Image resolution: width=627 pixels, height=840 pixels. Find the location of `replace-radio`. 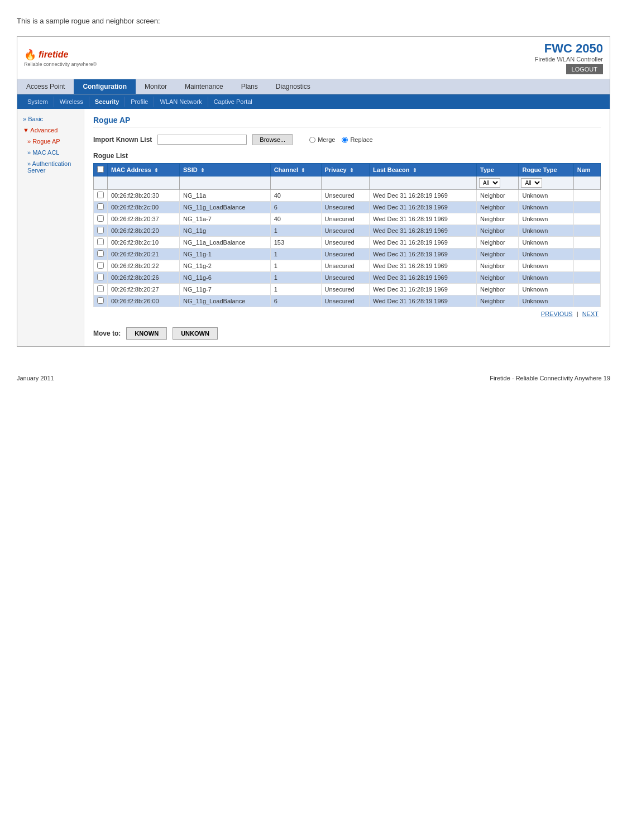

replace-radio is located at coordinates (345, 140).